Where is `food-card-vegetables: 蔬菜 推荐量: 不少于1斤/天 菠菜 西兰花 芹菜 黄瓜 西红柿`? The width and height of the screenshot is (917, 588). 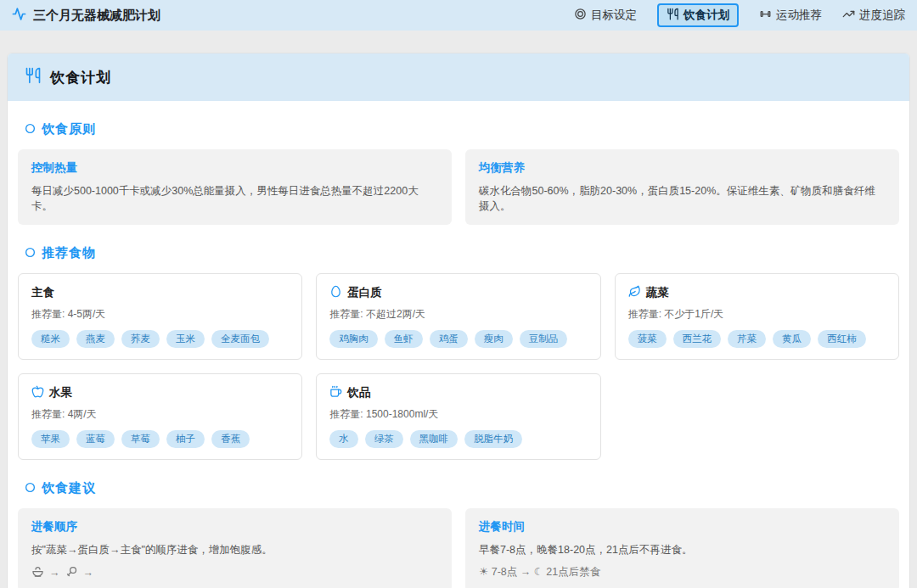
food-card-vegetables: 蔬菜 推荐量: 不少于1斤/天 菠菜 西兰花 芹菜 黄瓜 西红柿 is located at coordinates (757, 316).